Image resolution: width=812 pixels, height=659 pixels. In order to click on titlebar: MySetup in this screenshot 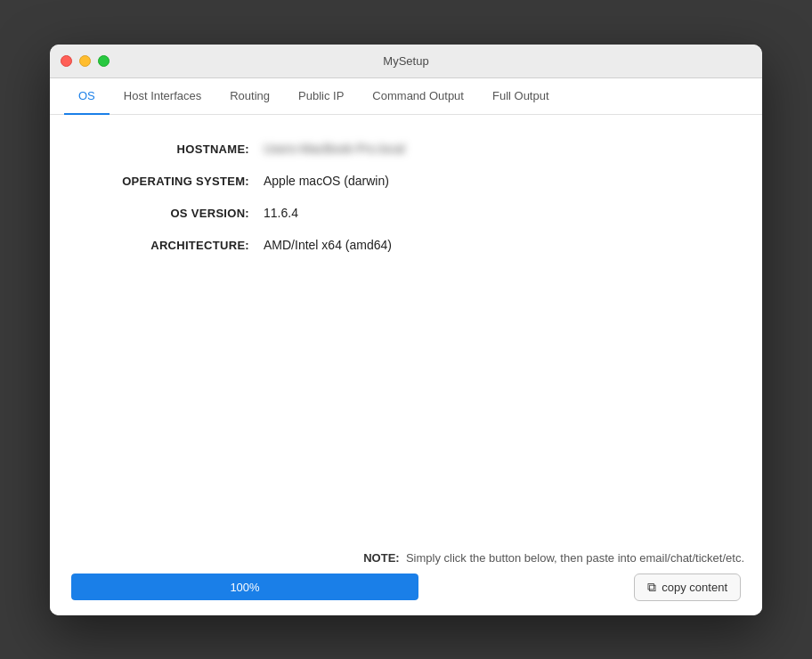, I will do `click(406, 61)`.